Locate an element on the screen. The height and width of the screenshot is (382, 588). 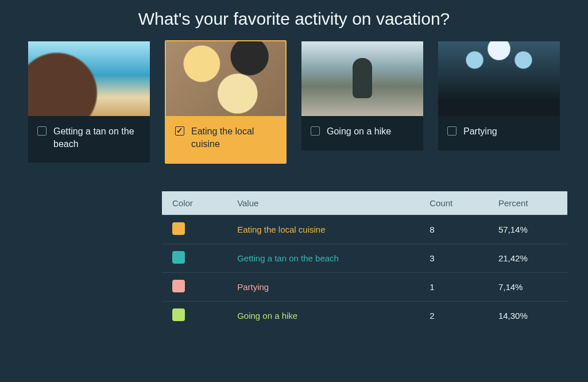
option-label: Partying is located at coordinates (480, 132).